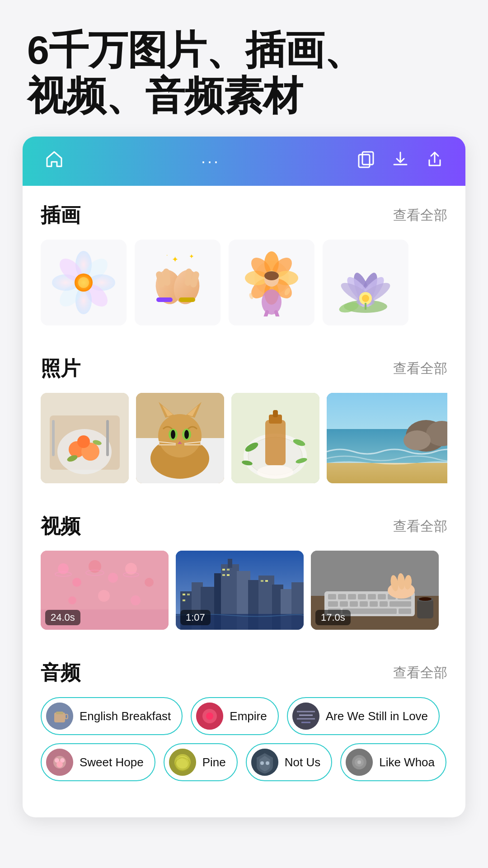 The image size is (488, 868). What do you see at coordinates (363, 716) in the screenshot?
I see `audio-chip-are-we-still: Are We Still in Love` at bounding box center [363, 716].